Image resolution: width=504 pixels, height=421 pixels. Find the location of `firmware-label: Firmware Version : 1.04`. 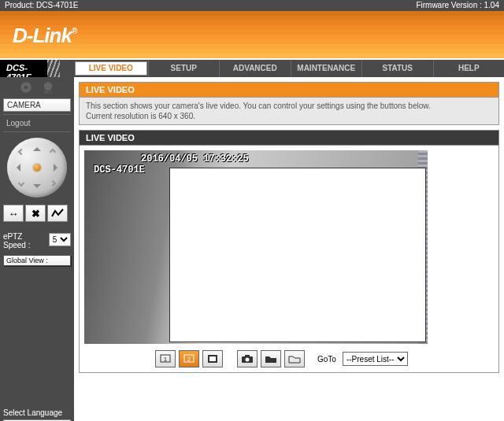

firmware-label: Firmware Version : 1.04 is located at coordinates (458, 6).